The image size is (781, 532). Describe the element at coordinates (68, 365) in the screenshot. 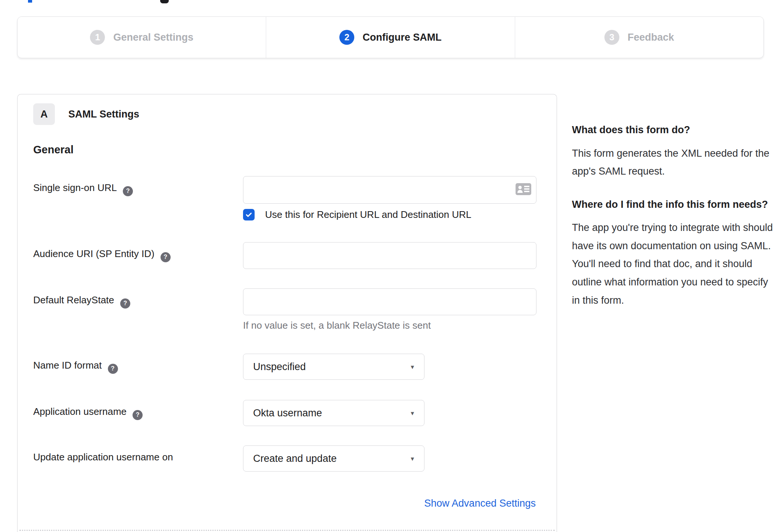

I see `nameid-label: Name ID format` at that location.